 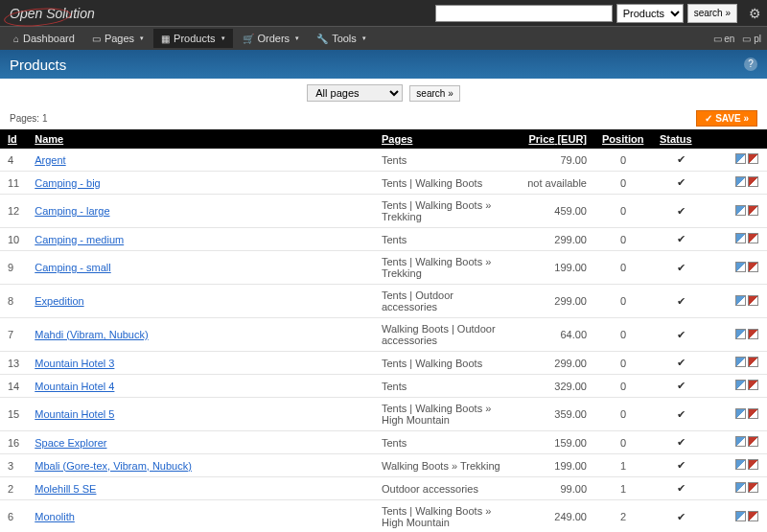 What do you see at coordinates (355, 93) in the screenshot?
I see `pages-filter-select: All pages` at bounding box center [355, 93].